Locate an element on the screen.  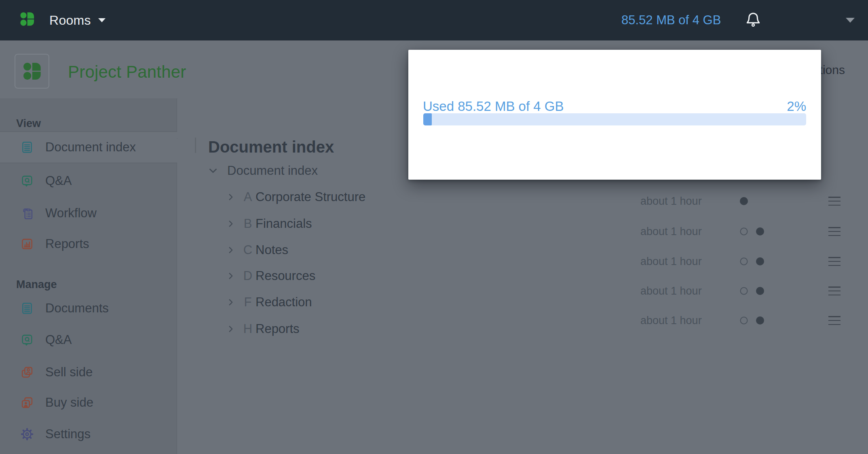
clover-logo-icon is located at coordinates (27, 19).